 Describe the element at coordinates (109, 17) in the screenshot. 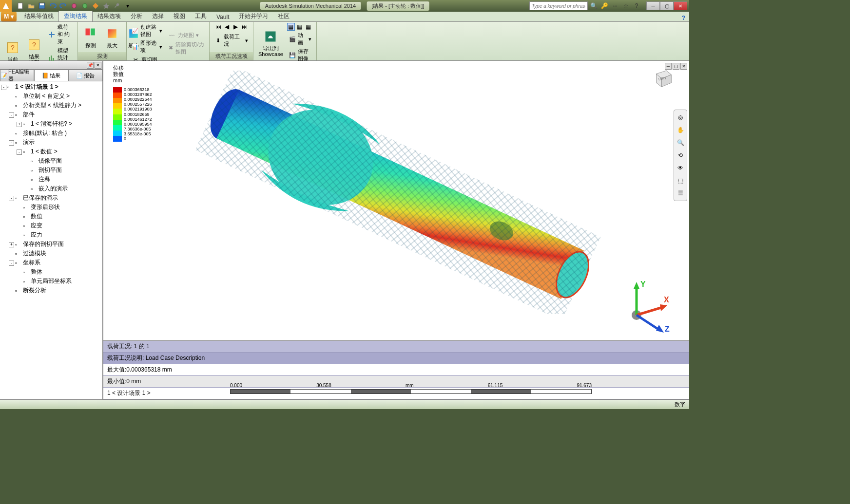

I see `ribbon-tab: 结果选项` at that location.